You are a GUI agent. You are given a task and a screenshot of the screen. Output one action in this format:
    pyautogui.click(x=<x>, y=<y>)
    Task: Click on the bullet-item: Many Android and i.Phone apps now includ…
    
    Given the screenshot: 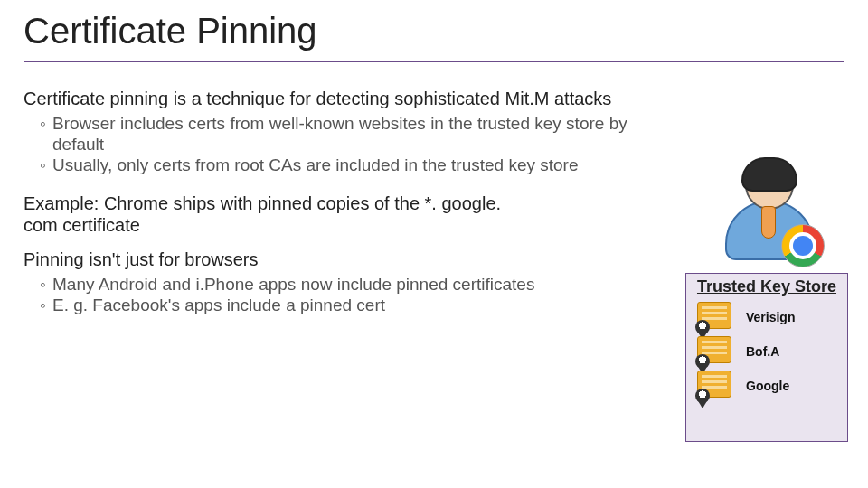 What is the action you would take?
    pyautogui.click(x=356, y=284)
    